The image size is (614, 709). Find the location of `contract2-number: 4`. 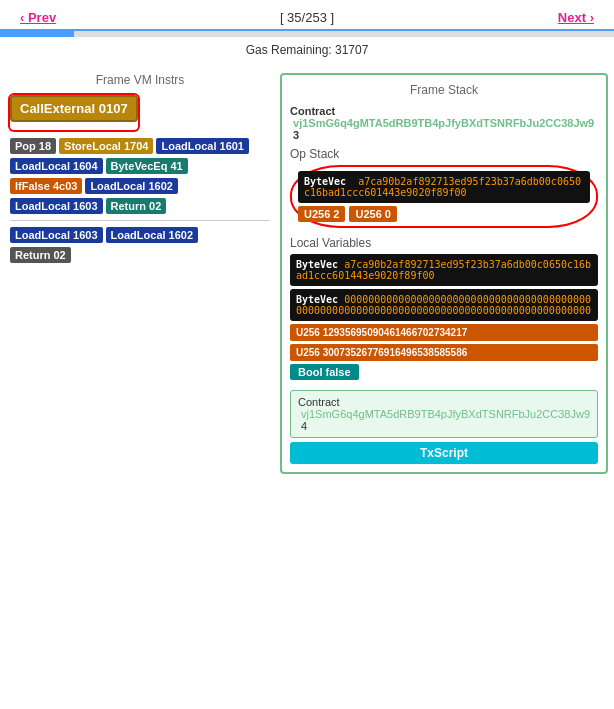

contract2-number: 4 is located at coordinates (304, 426).